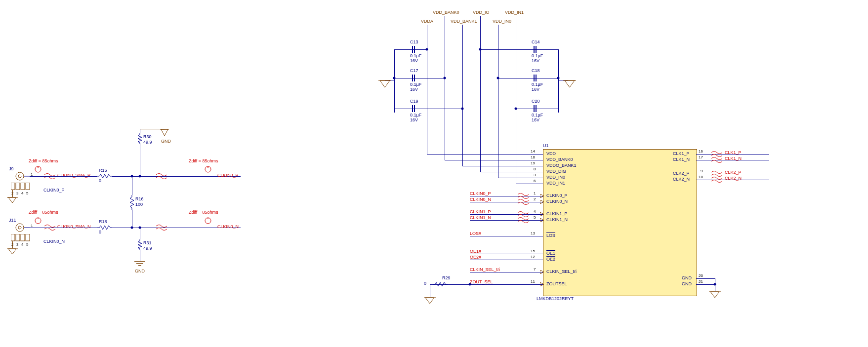  What do you see at coordinates (480, 193) in the screenshot?
I see `net-CLKIN0_P: CLKIN0_P` at bounding box center [480, 193].